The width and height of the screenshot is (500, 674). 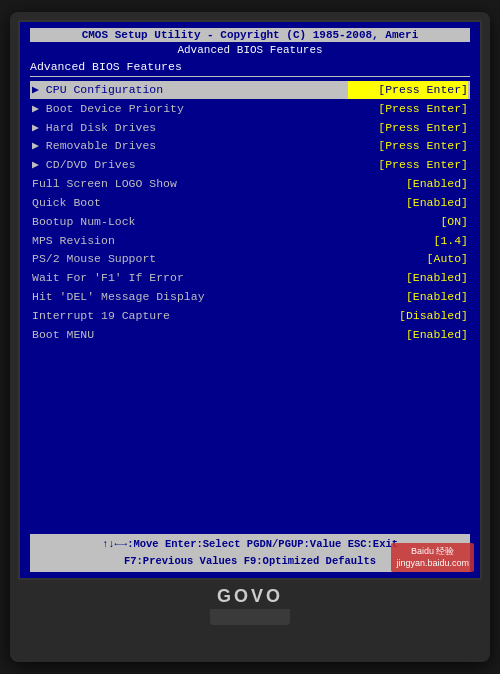 I want to click on menu-item-value: [Auto], so click(x=408, y=259).